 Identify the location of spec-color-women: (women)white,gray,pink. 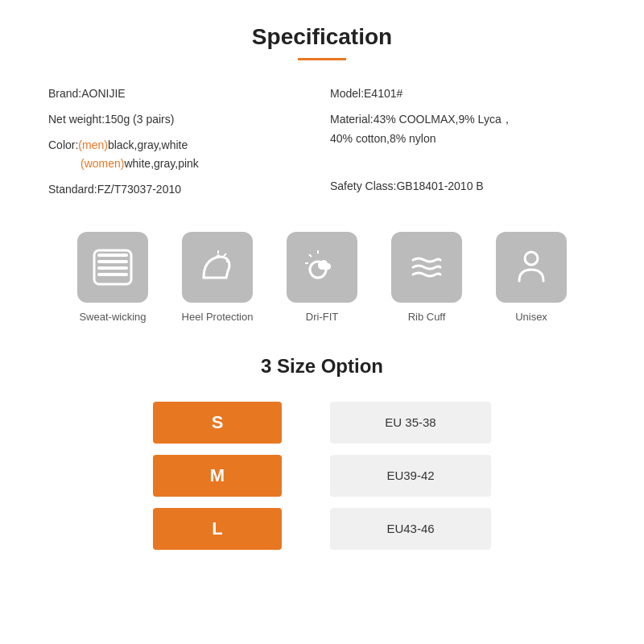
(181, 164).